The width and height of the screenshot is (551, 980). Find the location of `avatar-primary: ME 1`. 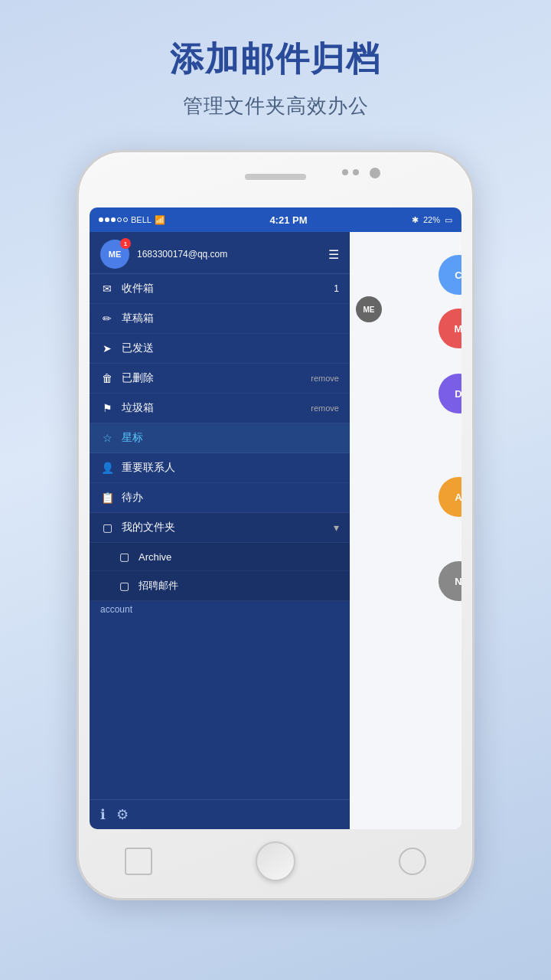

avatar-primary: ME 1 is located at coordinates (115, 254).